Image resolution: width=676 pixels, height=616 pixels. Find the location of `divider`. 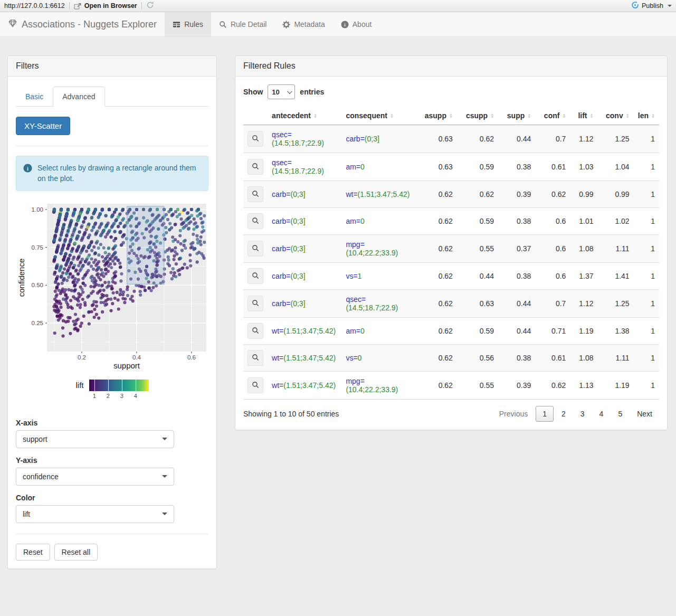

divider is located at coordinates (112, 146).